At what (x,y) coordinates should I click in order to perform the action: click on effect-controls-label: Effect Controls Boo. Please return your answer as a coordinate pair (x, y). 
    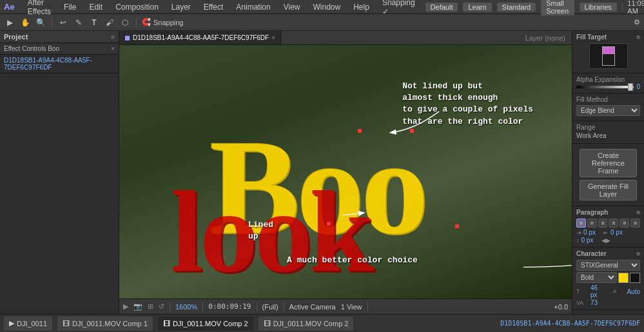
    Looking at the image, I should click on (32, 49).